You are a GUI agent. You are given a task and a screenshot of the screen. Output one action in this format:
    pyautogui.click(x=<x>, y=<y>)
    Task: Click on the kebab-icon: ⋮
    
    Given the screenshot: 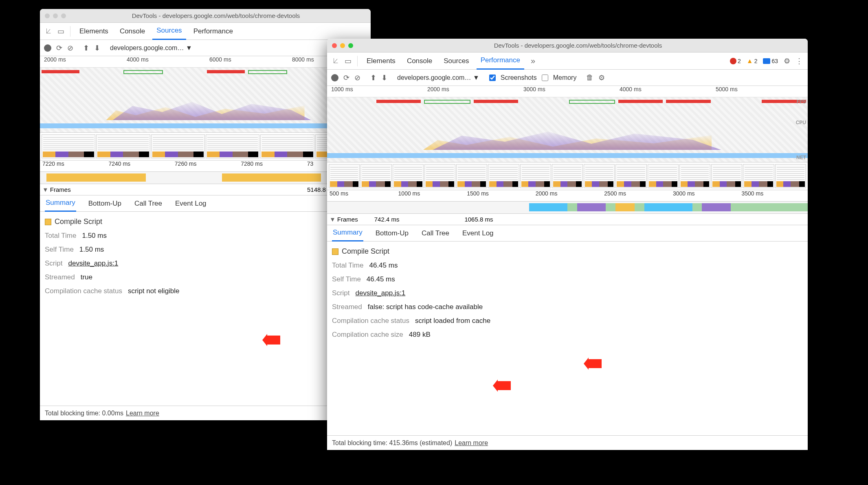 What is the action you would take?
    pyautogui.click(x=799, y=61)
    